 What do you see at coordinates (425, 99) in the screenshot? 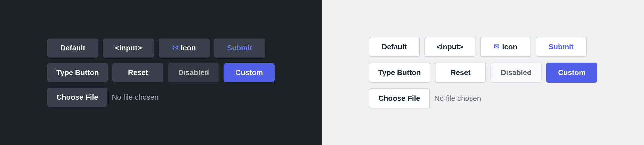
I see `light-file-input-wrapper: Choose File No file chosen` at bounding box center [425, 99].